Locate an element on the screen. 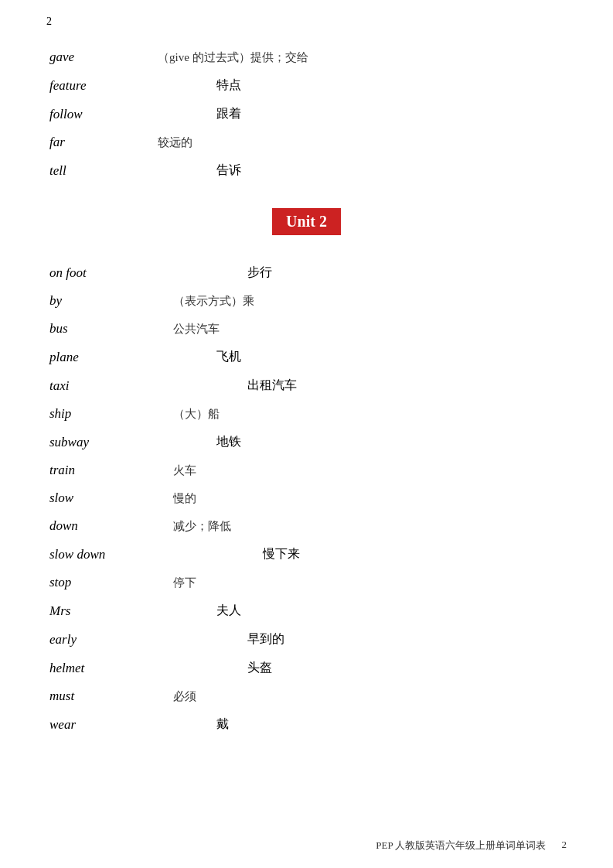 The width and height of the screenshot is (613, 868). extra-info: 火车 is located at coordinates (368, 470).